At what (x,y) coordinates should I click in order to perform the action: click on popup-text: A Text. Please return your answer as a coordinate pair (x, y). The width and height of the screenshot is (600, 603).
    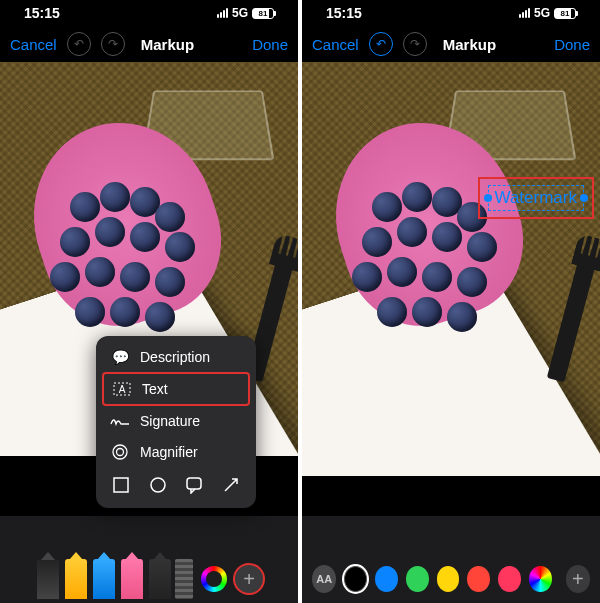
    Looking at the image, I should click on (176, 389).